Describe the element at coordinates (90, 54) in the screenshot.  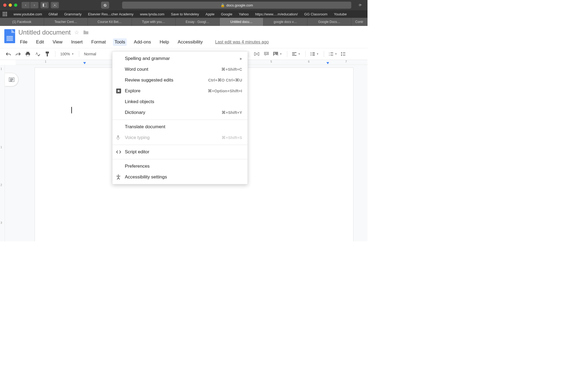
I see `paragraph-style-dropdown: Normal` at that location.